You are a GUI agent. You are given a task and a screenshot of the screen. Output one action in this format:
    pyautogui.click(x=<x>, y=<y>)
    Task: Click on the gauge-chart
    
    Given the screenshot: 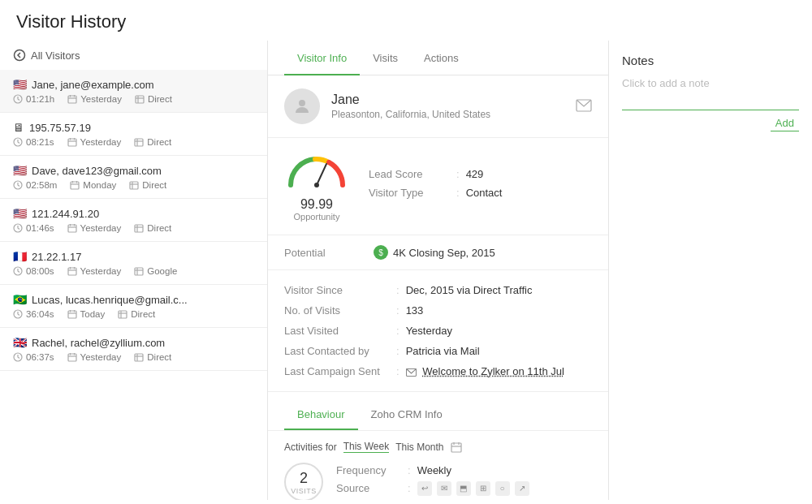 What is the action you would take?
    pyautogui.click(x=317, y=171)
    